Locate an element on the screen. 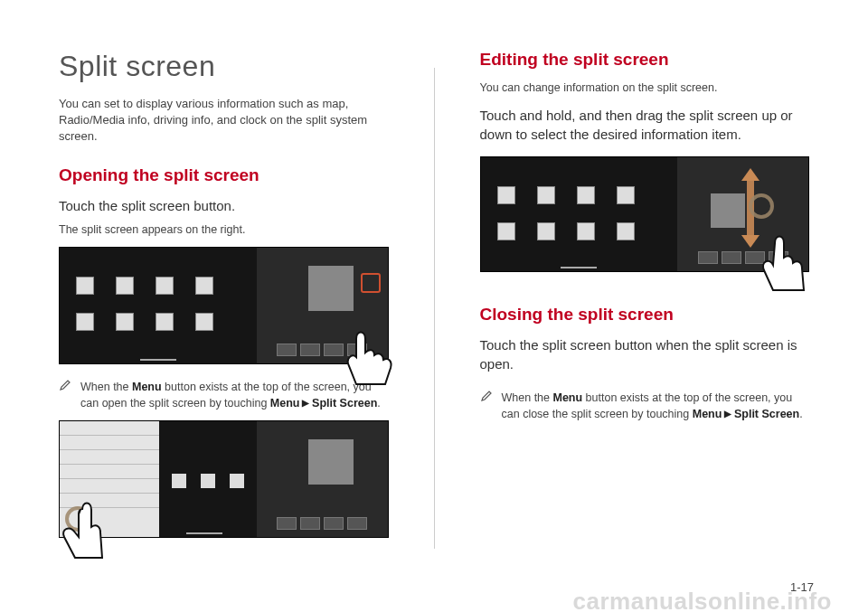  intro-text: You can set to display various informati… is located at coordinates (224, 121).